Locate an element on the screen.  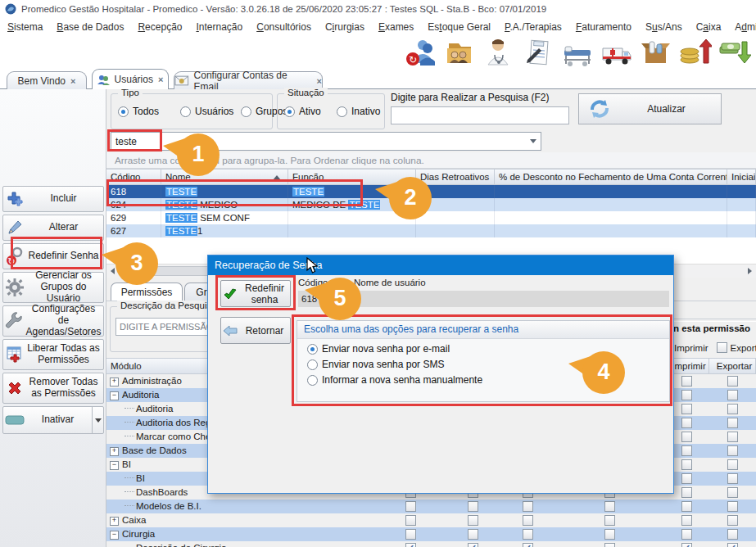
dialog-retornar-button: Retornar is located at coordinates (256, 331).